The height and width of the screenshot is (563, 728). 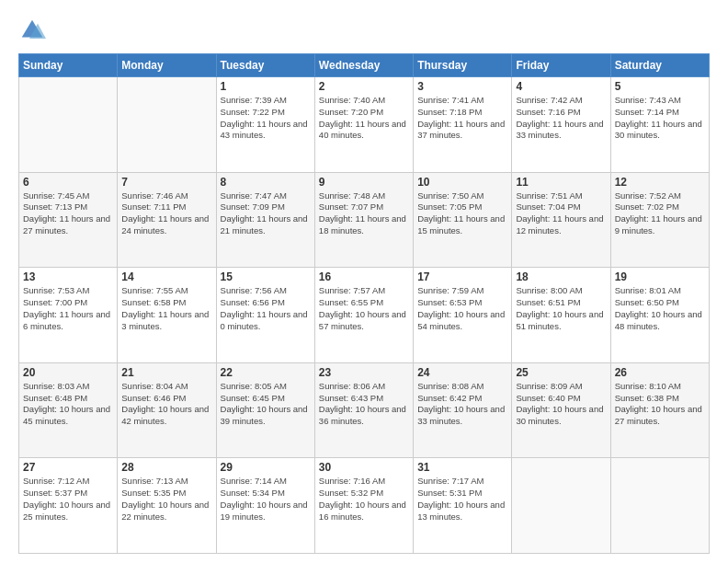 What do you see at coordinates (660, 373) in the screenshot?
I see `day-number: 26` at bounding box center [660, 373].